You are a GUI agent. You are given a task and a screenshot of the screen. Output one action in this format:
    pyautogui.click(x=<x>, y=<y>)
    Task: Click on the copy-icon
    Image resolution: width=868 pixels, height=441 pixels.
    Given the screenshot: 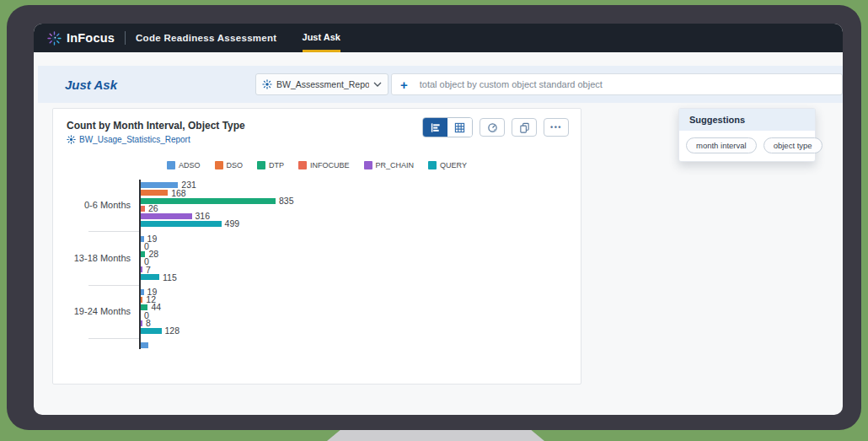 What is the action you would take?
    pyautogui.click(x=524, y=128)
    